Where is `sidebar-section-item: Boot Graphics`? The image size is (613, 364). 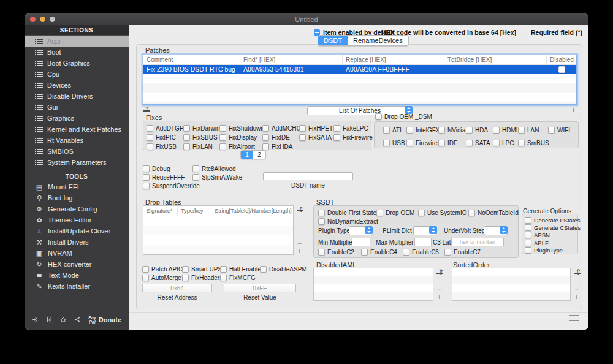 sidebar-section-item: Boot Graphics is located at coordinates (77, 63).